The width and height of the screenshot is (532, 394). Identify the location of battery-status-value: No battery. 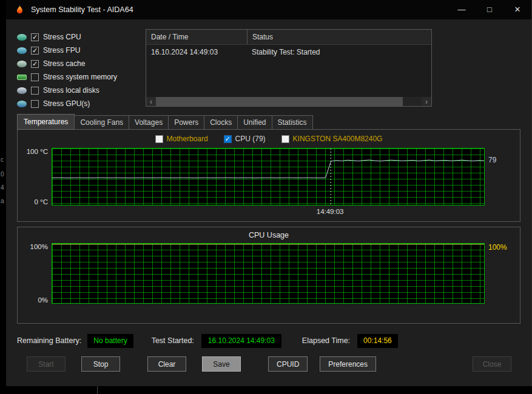
(110, 341).